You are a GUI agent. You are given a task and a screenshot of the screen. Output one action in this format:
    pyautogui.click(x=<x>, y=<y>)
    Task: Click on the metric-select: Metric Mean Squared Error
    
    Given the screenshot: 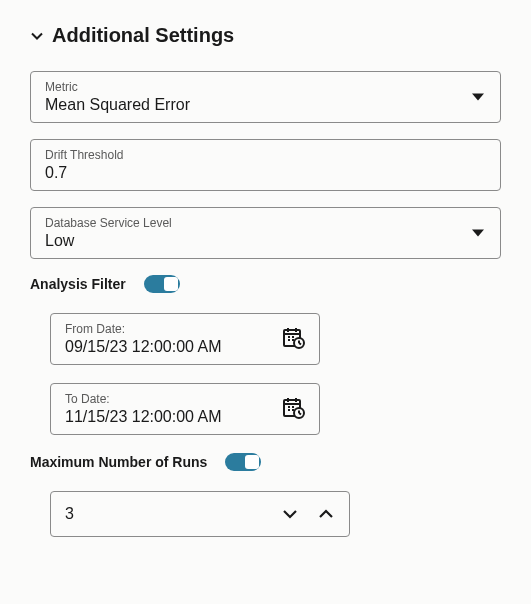 What is the action you would take?
    pyautogui.click(x=266, y=97)
    